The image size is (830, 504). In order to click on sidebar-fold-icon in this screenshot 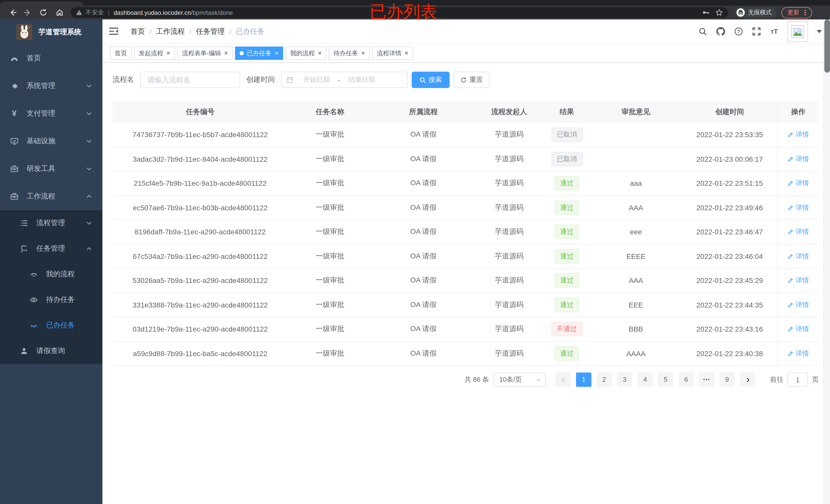, I will do `click(114, 32)`.